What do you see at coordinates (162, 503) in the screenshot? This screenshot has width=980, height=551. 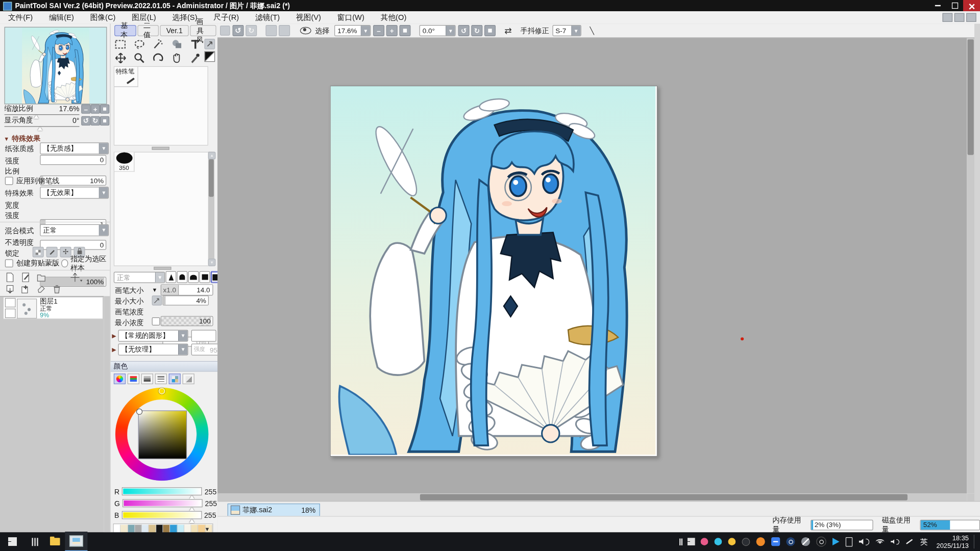 I see `g-slider` at bounding box center [162, 503].